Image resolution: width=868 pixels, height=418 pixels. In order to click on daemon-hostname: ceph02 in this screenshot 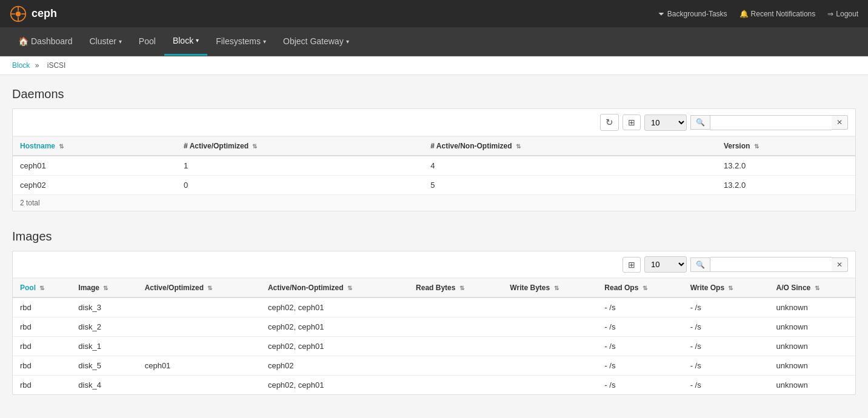, I will do `click(95, 185)`.